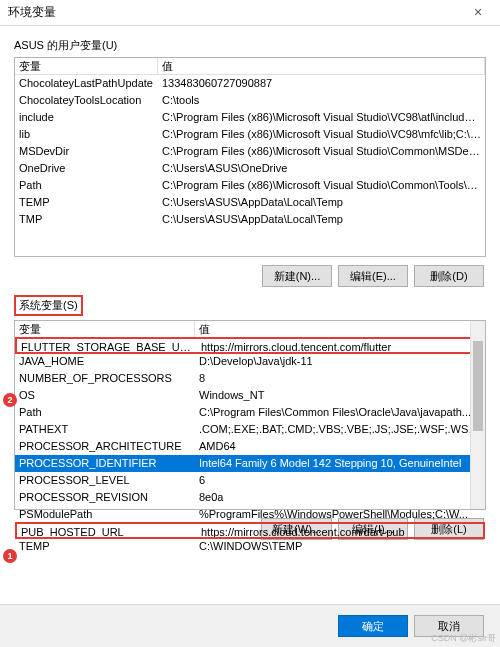 The image size is (500, 647). I want to click on var-name: lib, so click(86, 134).